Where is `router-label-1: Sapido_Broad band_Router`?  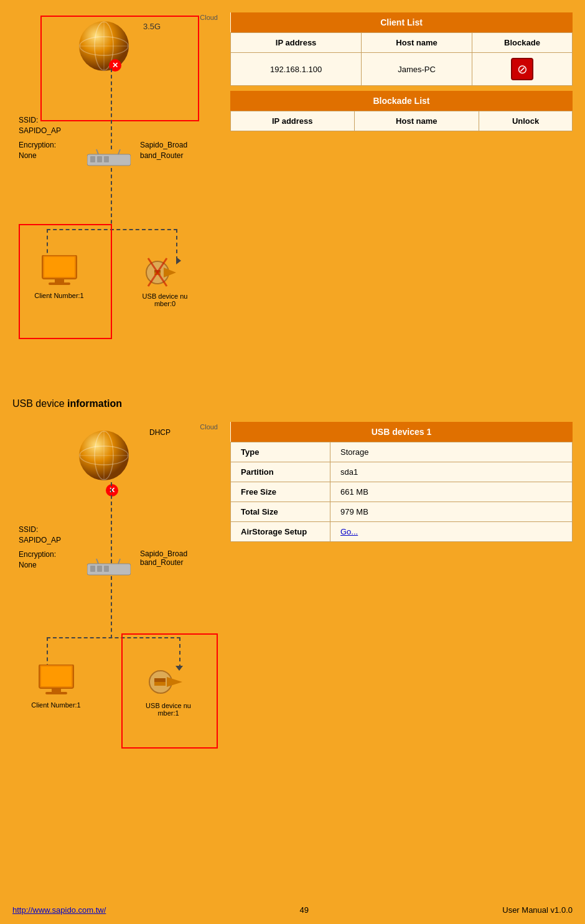
router-label-1: Sapido_Broad band_Router is located at coordinates (164, 151).